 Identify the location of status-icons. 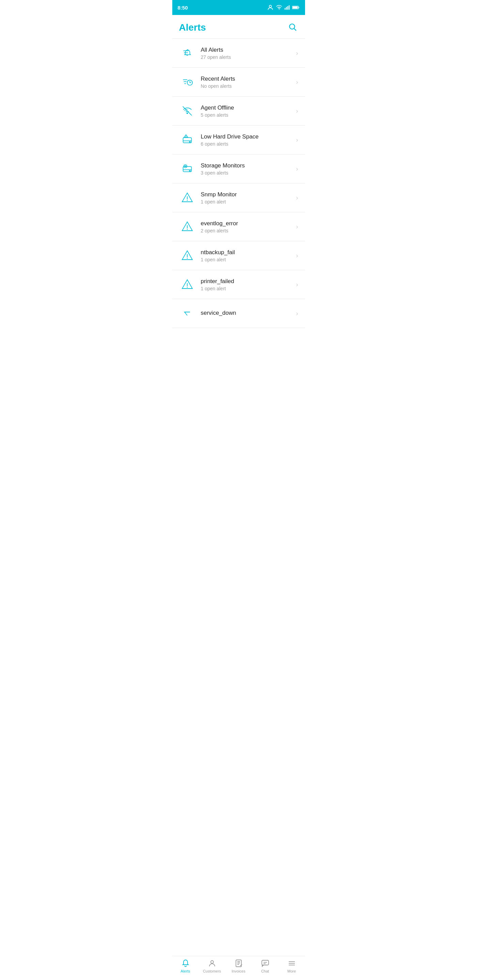
(283, 8).